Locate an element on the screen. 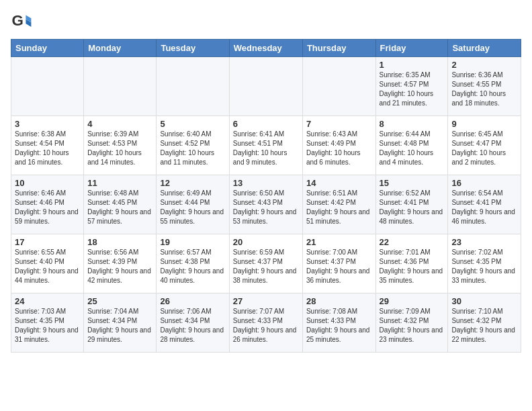  calendar-week-3: 10Sunrise: 6:46 AM Sunset: 4:46 PM Dayli… is located at coordinates (266, 205).